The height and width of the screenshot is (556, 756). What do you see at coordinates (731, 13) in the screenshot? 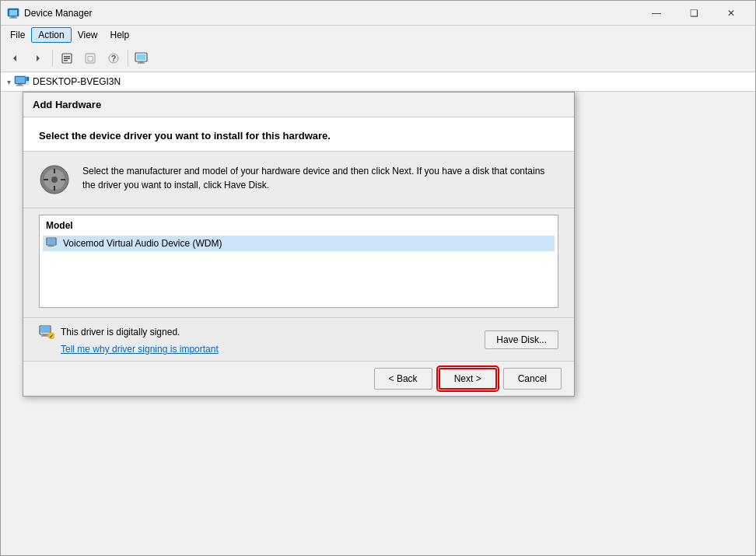
I see `close-button: ✕` at bounding box center [731, 13].